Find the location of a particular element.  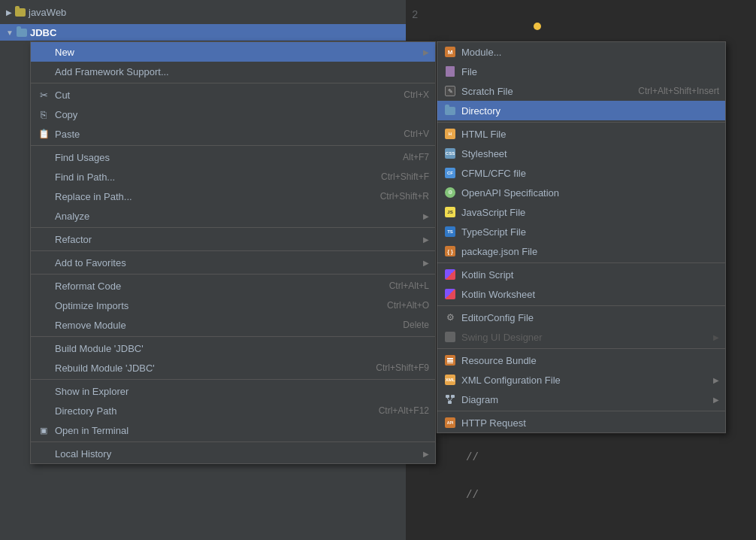

submenu-item-kotlin-script: Kotlin Script is located at coordinates (582, 275).